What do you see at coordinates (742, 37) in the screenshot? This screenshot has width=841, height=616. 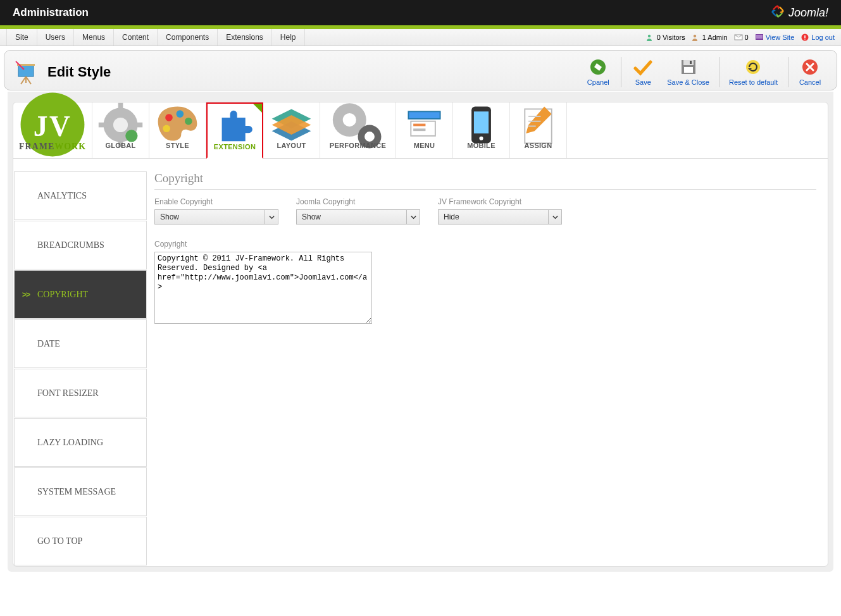 I see `status-messages: 0` at bounding box center [742, 37].